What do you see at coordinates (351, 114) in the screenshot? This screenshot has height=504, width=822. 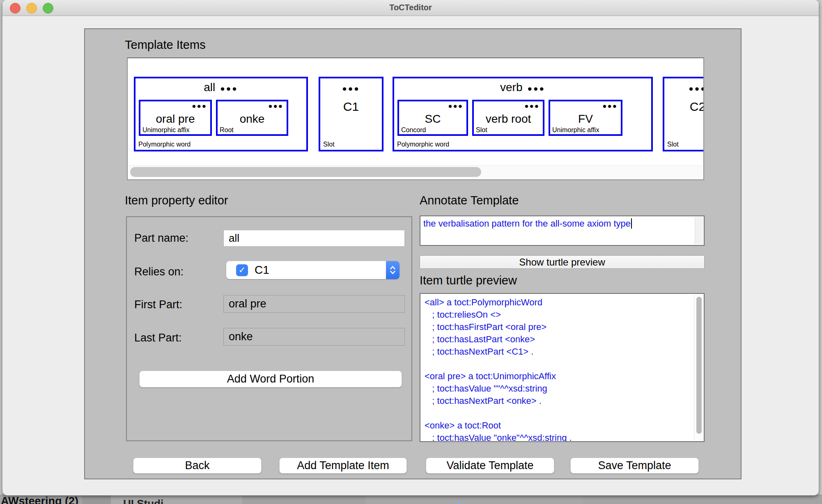 I see `template-item-c1: ●●● C1 Slot` at bounding box center [351, 114].